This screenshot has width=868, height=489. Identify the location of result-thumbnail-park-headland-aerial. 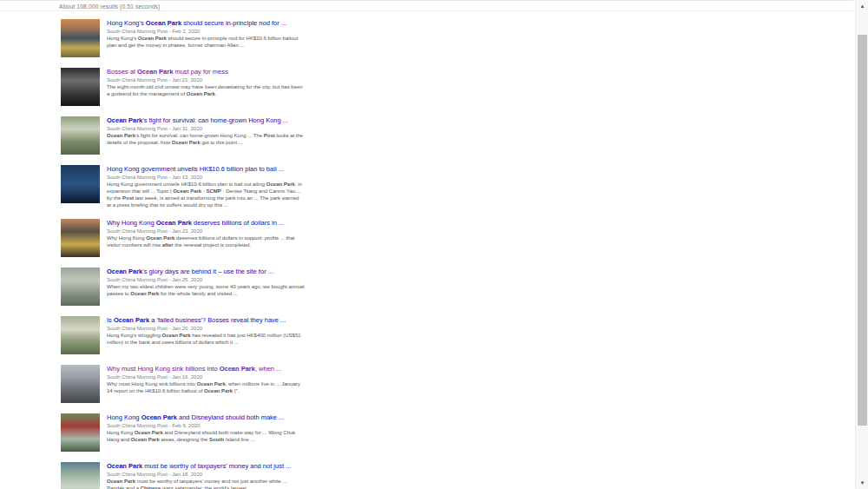
(80, 135).